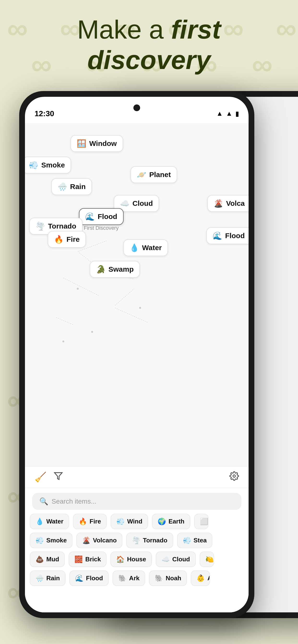 This screenshot has width=298, height=644. What do you see at coordinates (135, 522) in the screenshot?
I see `item-wind-label: Wind` at bounding box center [135, 522].